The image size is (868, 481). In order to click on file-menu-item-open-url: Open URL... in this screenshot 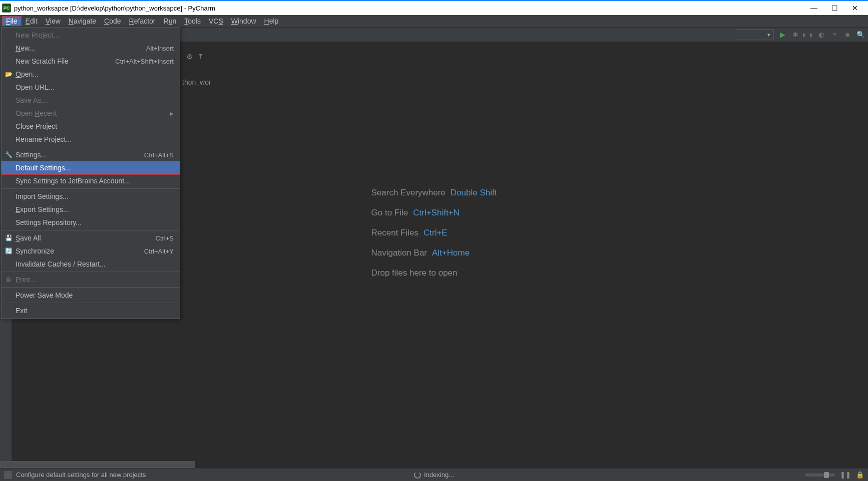, I will do `click(91, 87)`.